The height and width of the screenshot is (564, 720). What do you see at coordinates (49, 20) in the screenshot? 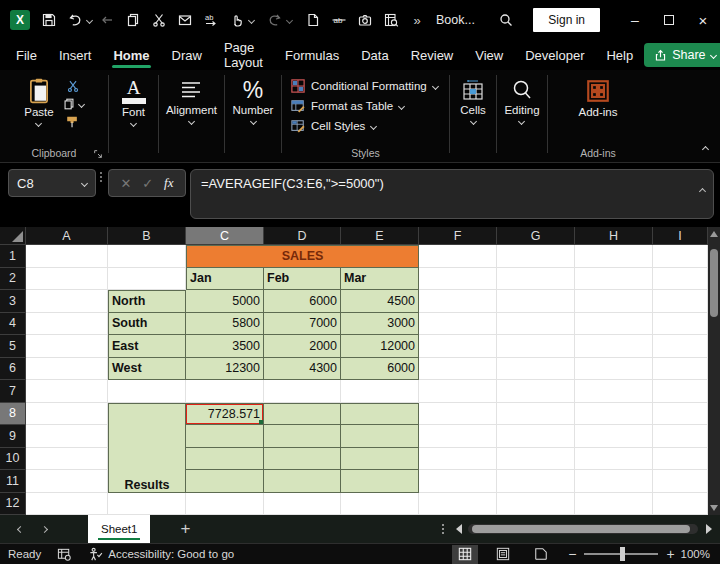
I see `save-icon` at bounding box center [49, 20].